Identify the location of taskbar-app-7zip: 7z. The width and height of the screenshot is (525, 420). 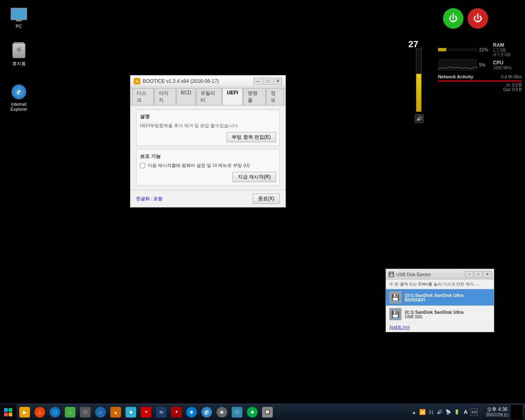
(161, 412).